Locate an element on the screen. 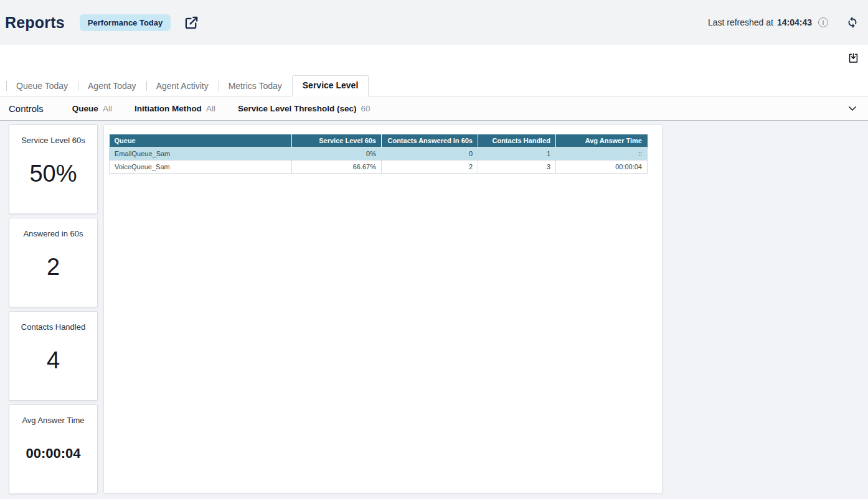 The image size is (868, 499). controls-collapse-button is located at coordinates (852, 108).